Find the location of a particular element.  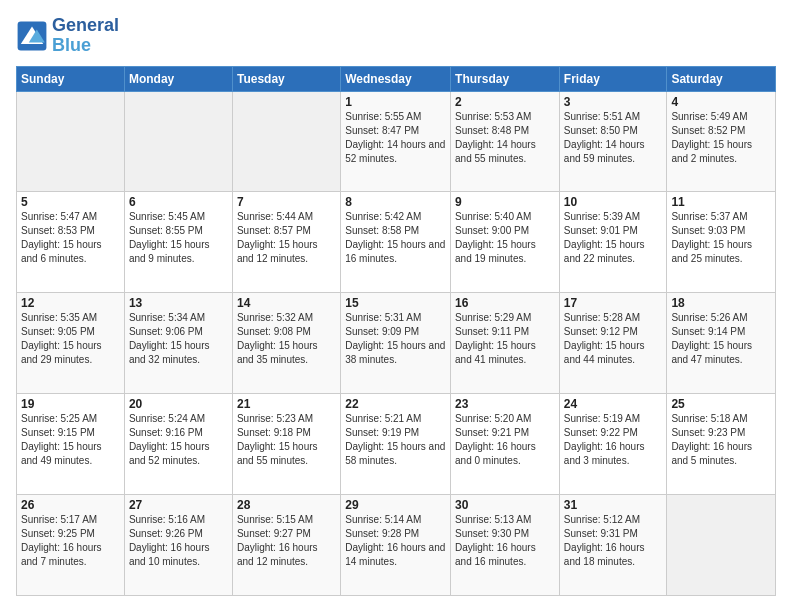

day-info: Sunrise: 5:21 AMSunset: 9:19 PMDaylight:… is located at coordinates (396, 440).